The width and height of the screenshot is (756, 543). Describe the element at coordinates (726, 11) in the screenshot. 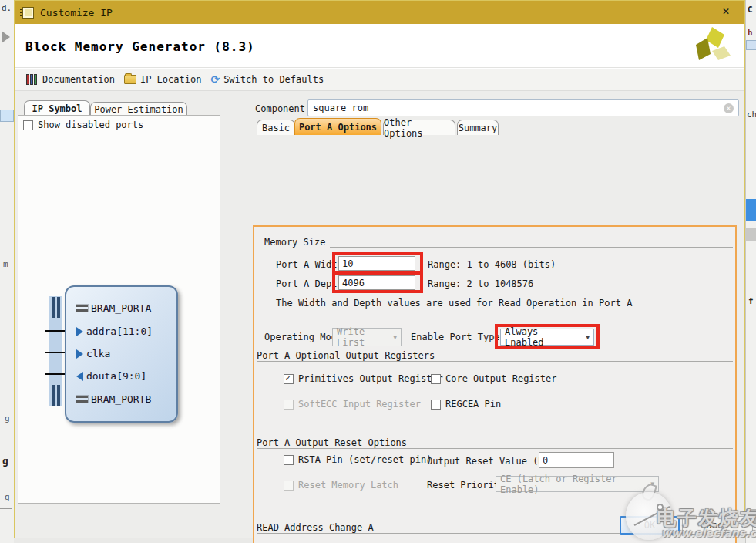

I see `close-icon: ✕` at that location.